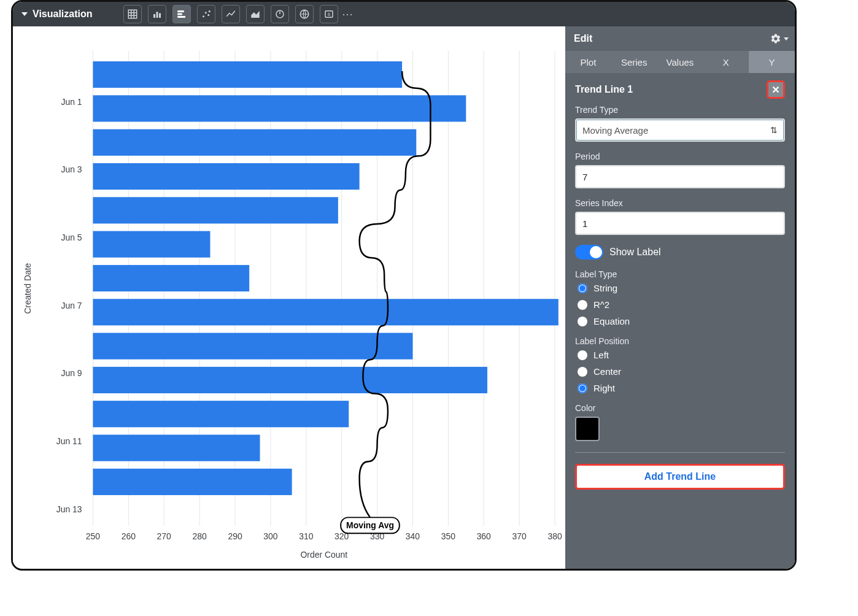 The height and width of the screenshot is (616, 858). I want to click on scatter-icon, so click(206, 14).